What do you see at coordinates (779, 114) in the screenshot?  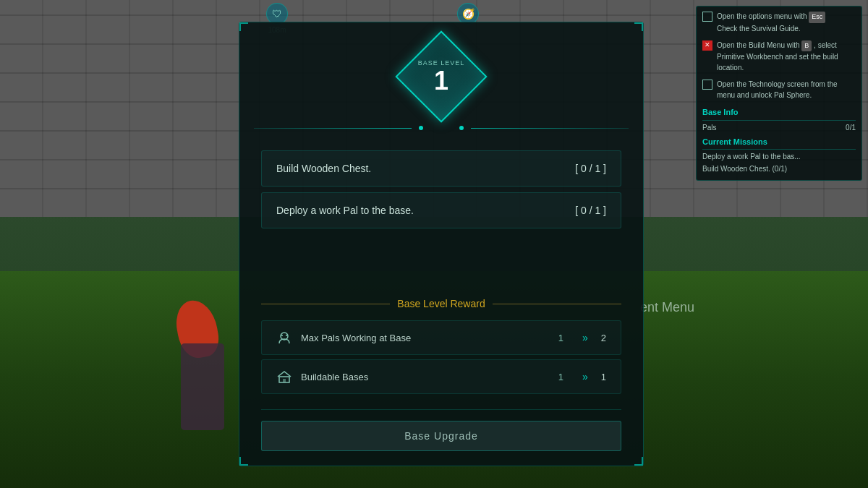 I see `base-info-title: Base Info` at bounding box center [779, 114].